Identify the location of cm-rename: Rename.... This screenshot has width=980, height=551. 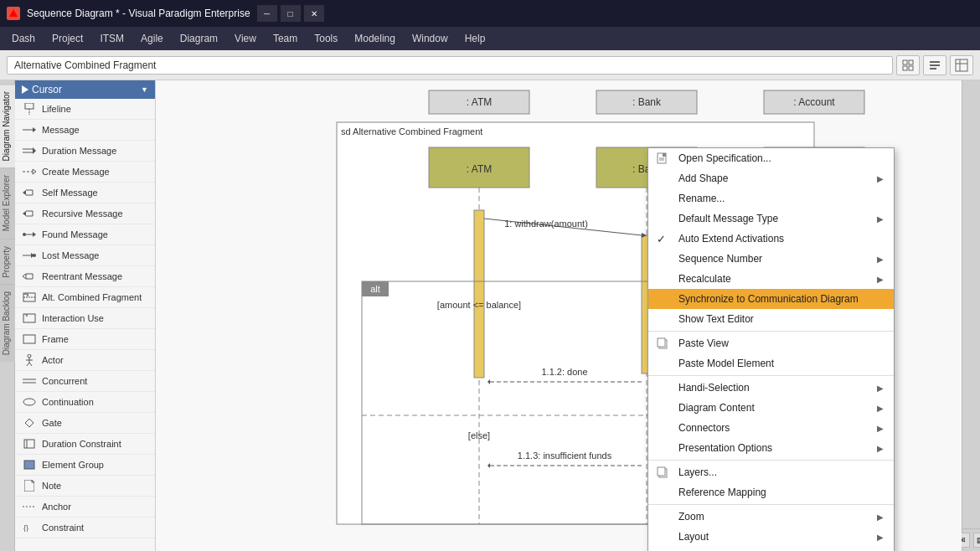
(771, 198).